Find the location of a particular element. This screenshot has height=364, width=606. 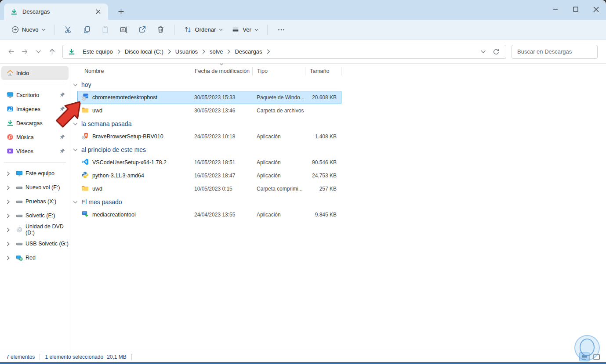

breadcrumb-segment: solve is located at coordinates (216, 52).